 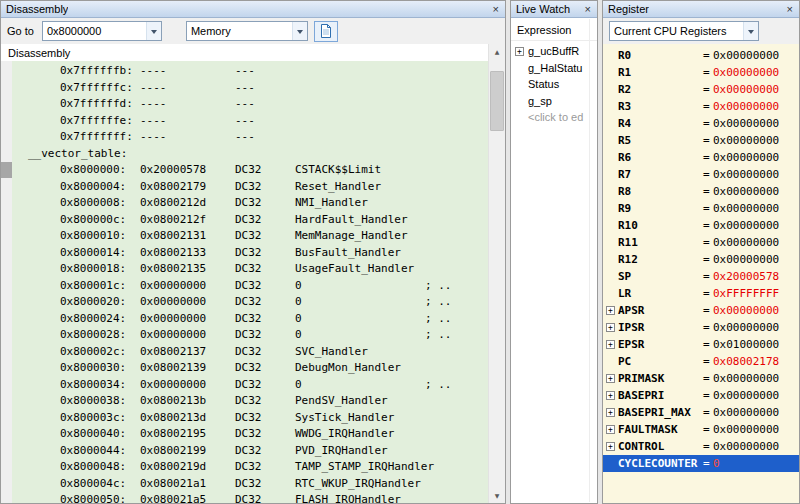 What do you see at coordinates (250, 386) in the screenshot?
I see `disasm-line: 0x8000034:0x00000000DC320; ..` at bounding box center [250, 386].